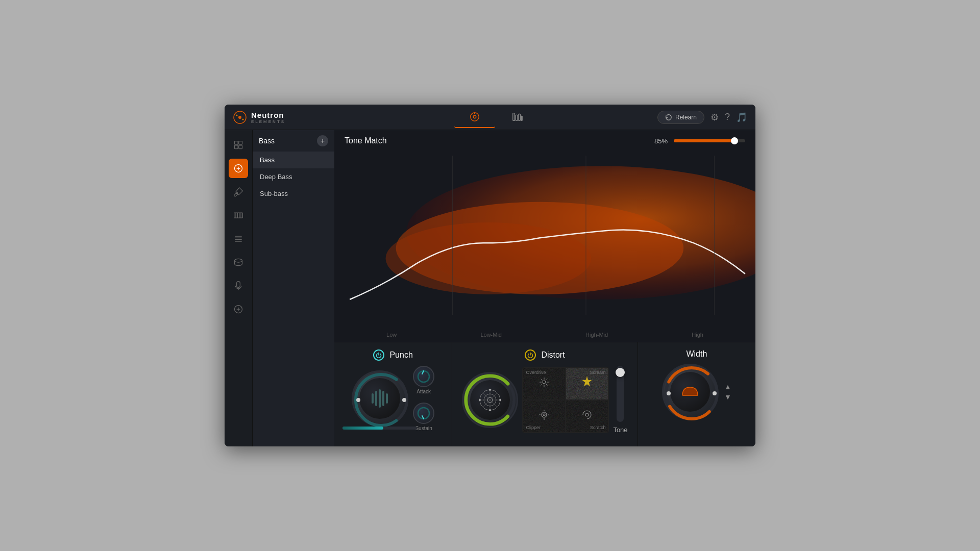 The image size is (980, 551). What do you see at coordinates (268, 117) in the screenshot?
I see `logo-text: Neutron ELEMENTS` at bounding box center [268, 117].